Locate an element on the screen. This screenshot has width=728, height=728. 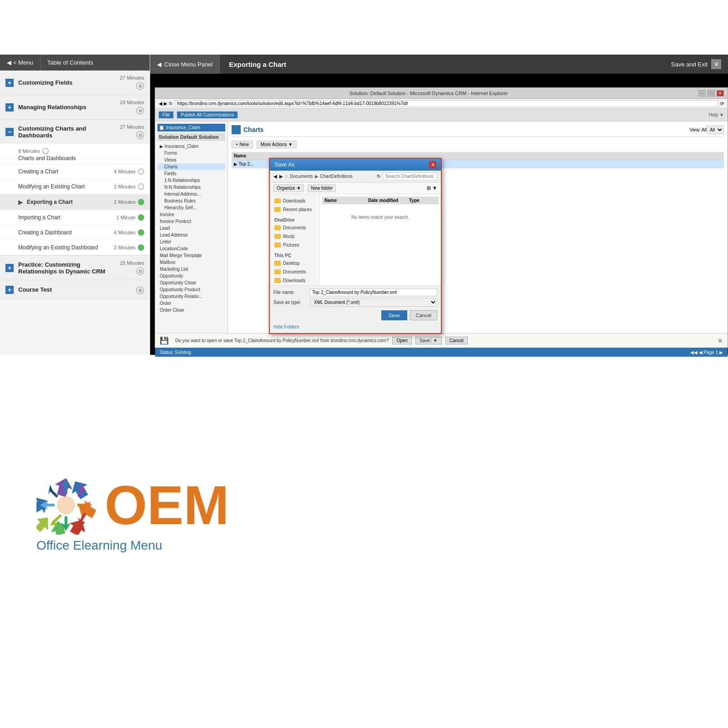
publish-customizations-button: Publish All Customizations is located at coordinates (207, 115).